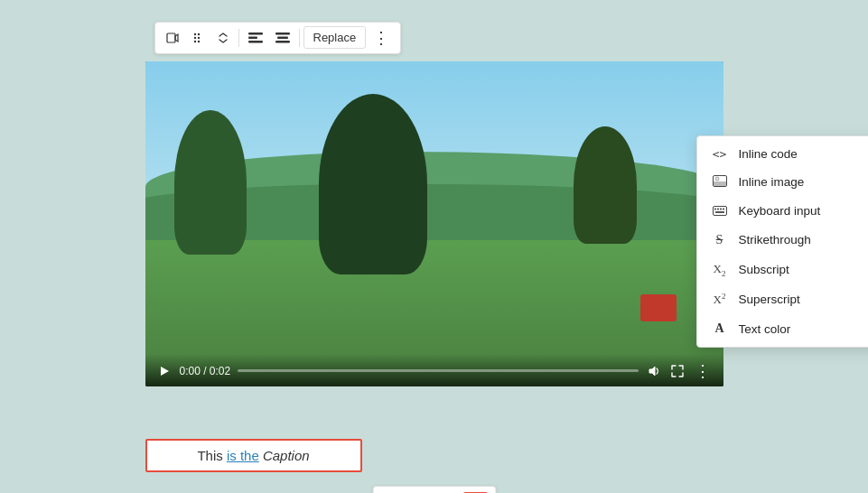 The height and width of the screenshot is (493, 868). What do you see at coordinates (254, 455) in the screenshot?
I see `caption-text: This is the Caption` at bounding box center [254, 455].